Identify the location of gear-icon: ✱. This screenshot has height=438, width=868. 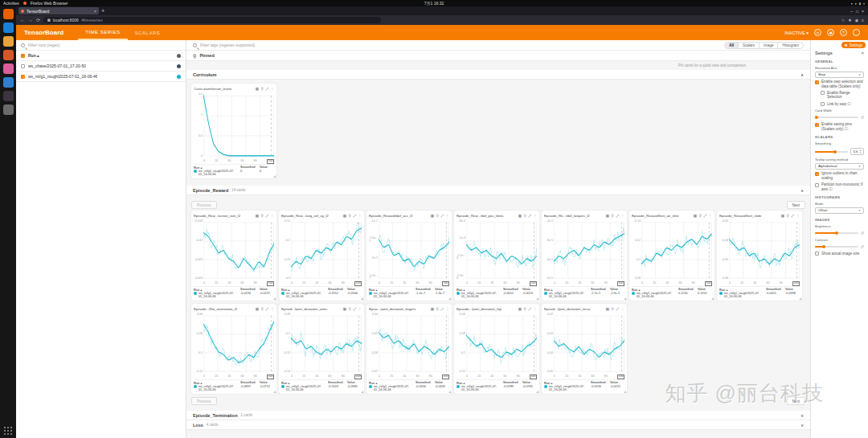
(831, 32).